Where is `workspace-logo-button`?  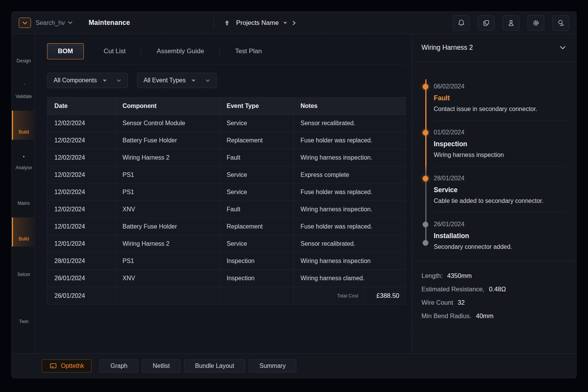 workspace-logo-button is located at coordinates (25, 23).